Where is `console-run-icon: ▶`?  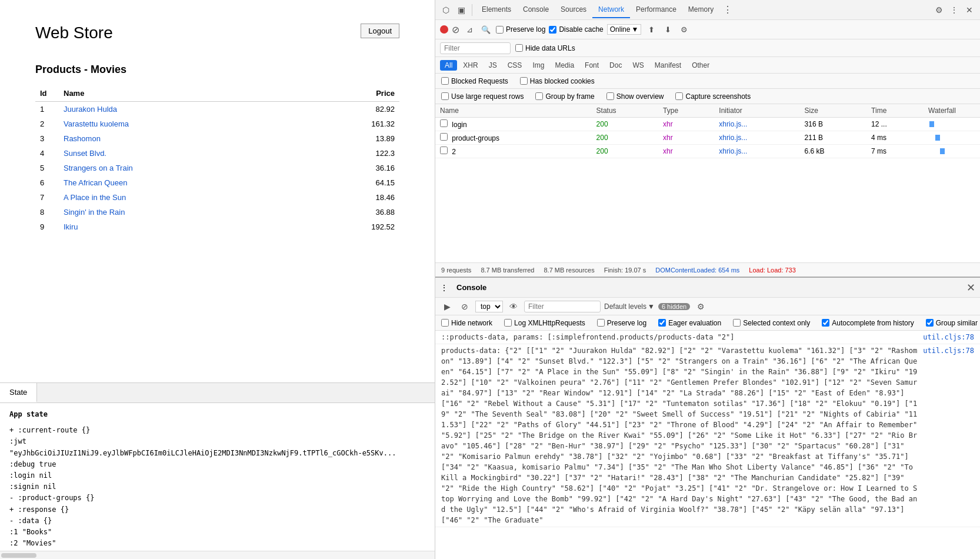 console-run-icon: ▶ is located at coordinates (447, 307).